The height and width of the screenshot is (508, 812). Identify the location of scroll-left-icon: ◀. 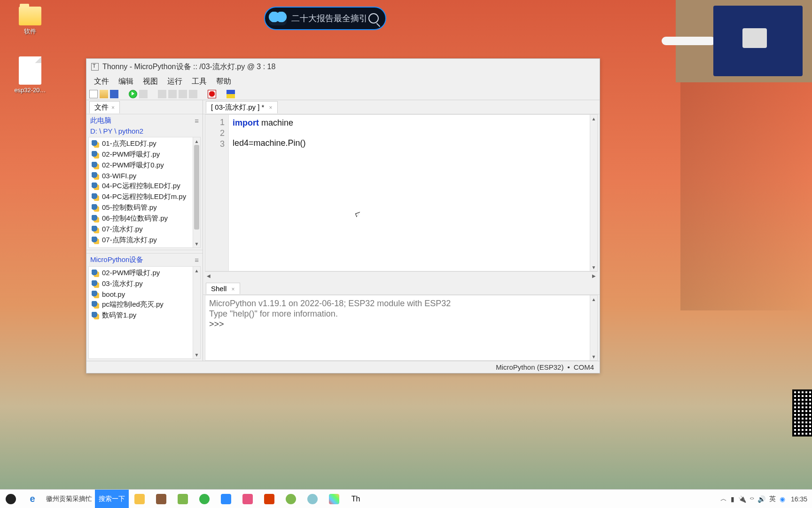
(209, 276).